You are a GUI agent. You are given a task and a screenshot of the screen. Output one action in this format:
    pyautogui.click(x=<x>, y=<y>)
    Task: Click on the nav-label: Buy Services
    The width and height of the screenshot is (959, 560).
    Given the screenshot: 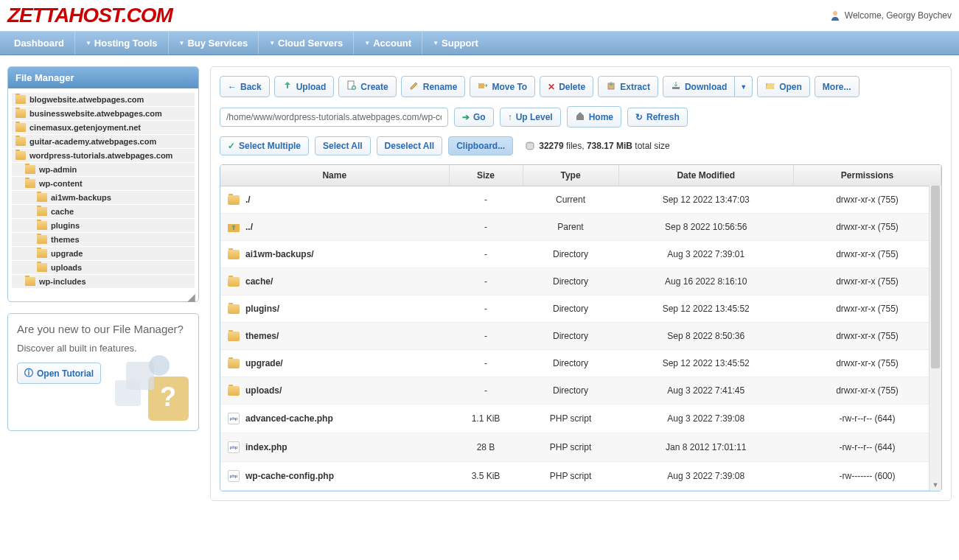 What is the action you would take?
    pyautogui.click(x=217, y=43)
    